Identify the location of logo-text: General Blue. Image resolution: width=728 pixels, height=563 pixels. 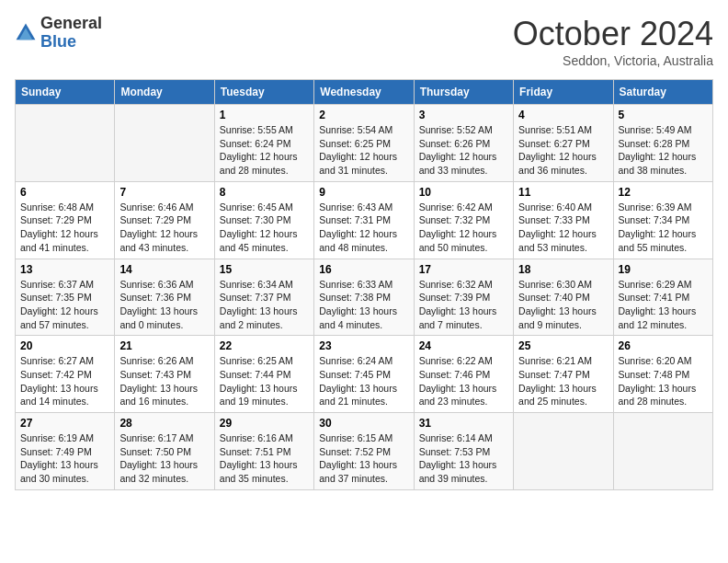
(72, 33).